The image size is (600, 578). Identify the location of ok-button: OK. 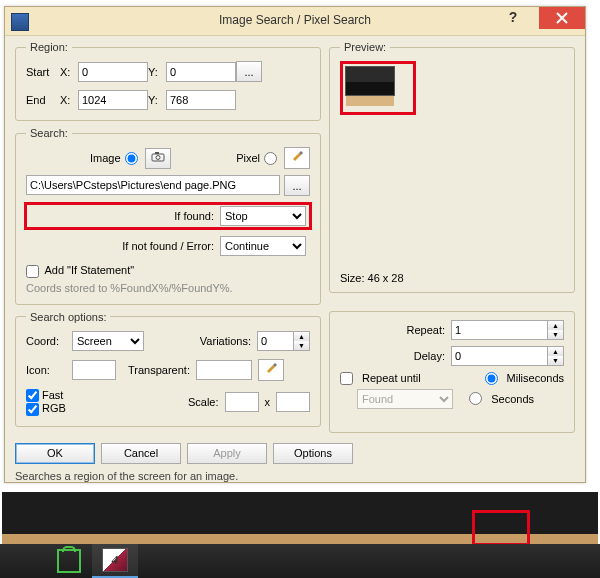
(55, 454).